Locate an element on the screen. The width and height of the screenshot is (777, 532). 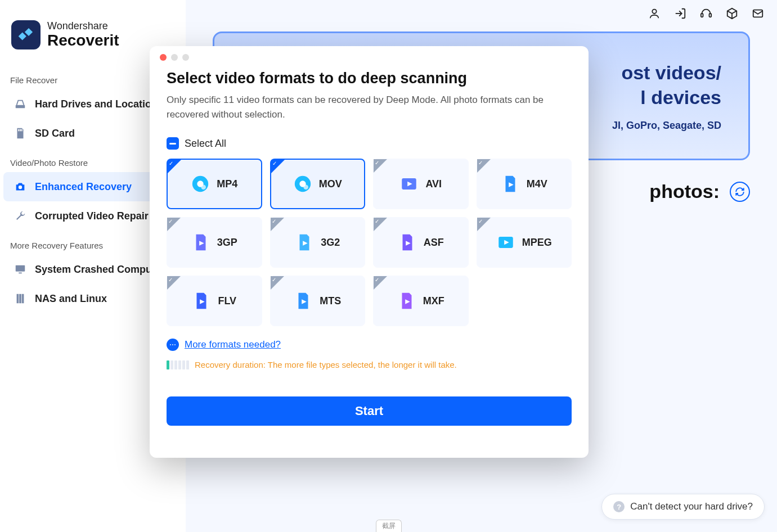
sdcard-icon is located at coordinates (20, 133).